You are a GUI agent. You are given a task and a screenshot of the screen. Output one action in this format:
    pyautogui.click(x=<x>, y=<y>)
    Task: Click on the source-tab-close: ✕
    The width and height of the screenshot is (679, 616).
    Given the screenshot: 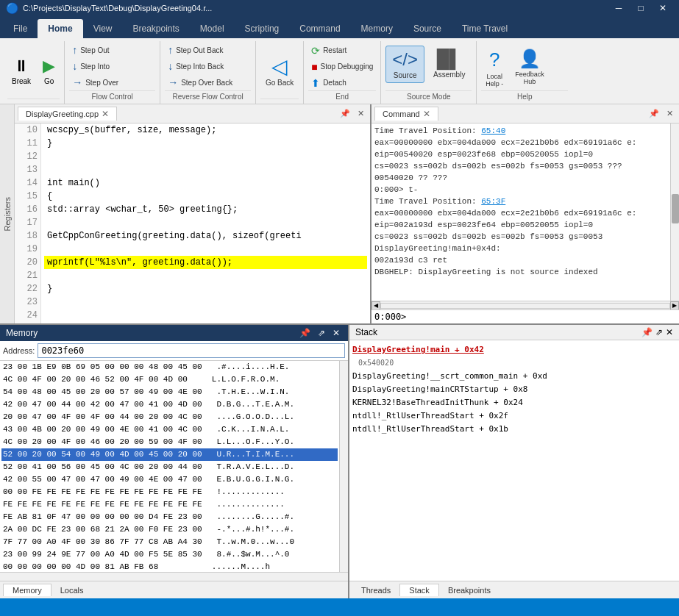 What is the action you would take?
    pyautogui.click(x=105, y=114)
    